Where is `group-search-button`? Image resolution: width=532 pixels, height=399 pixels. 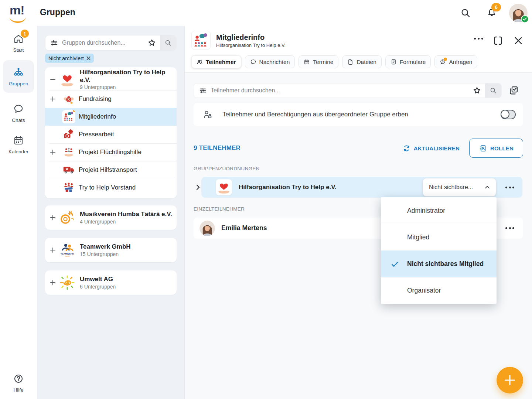 group-search-button is located at coordinates (168, 43).